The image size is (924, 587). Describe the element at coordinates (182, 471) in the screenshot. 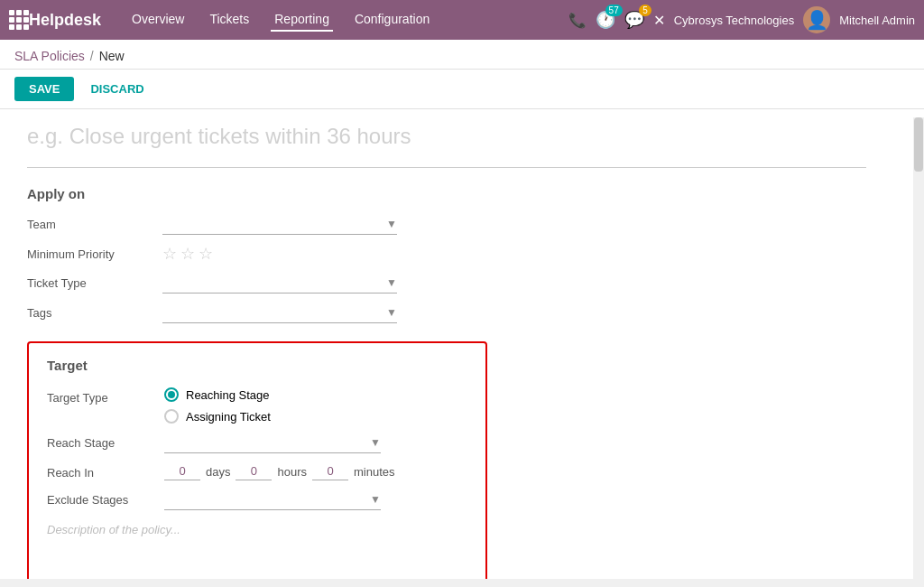

I see `reach-in-days-input` at that location.